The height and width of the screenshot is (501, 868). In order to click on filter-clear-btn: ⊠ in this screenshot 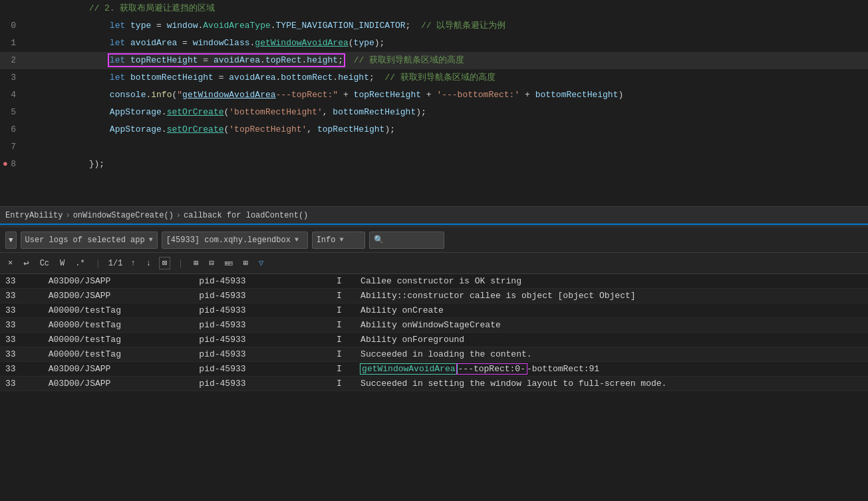, I will do `click(165, 263)`.